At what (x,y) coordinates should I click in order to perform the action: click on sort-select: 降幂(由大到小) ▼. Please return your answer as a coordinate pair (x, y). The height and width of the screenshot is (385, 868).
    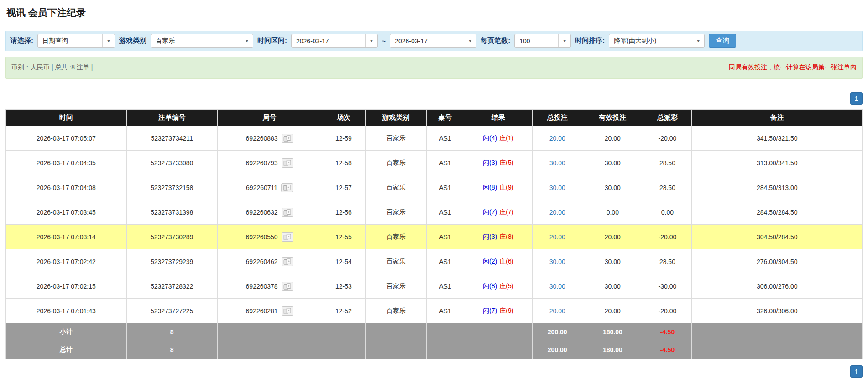
    Looking at the image, I should click on (657, 41).